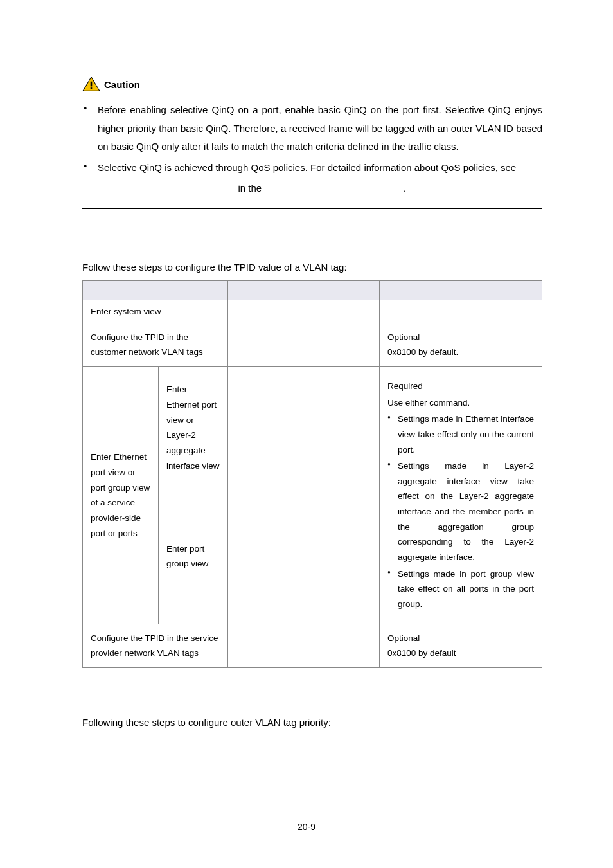  Describe the element at coordinates (320, 129) in the screenshot. I see `caution-bullet-1: Before enabling selective QinQ on a port…` at that location.